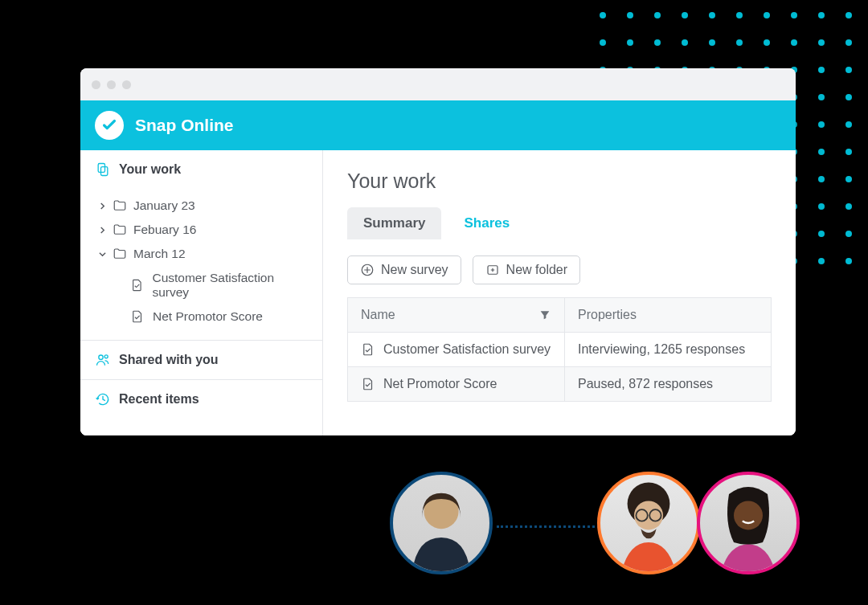 This screenshot has height=605, width=868. I want to click on sidebar-shared-label: Shared with you, so click(169, 360).